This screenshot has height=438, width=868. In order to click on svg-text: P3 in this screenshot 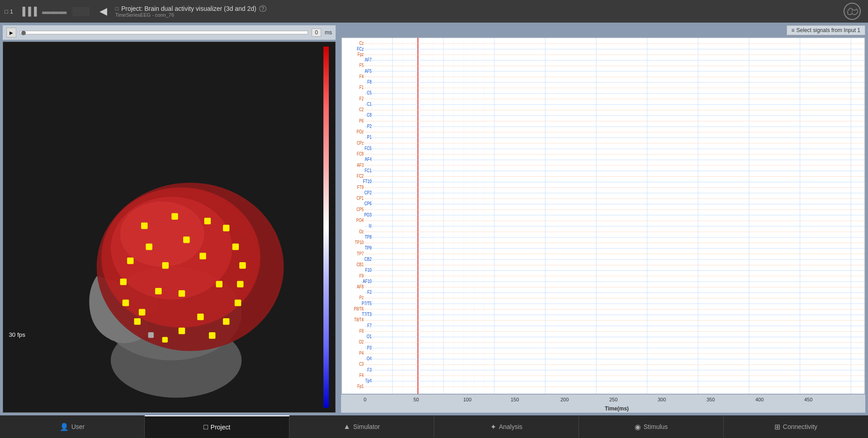, I will do `click(370, 348)`.